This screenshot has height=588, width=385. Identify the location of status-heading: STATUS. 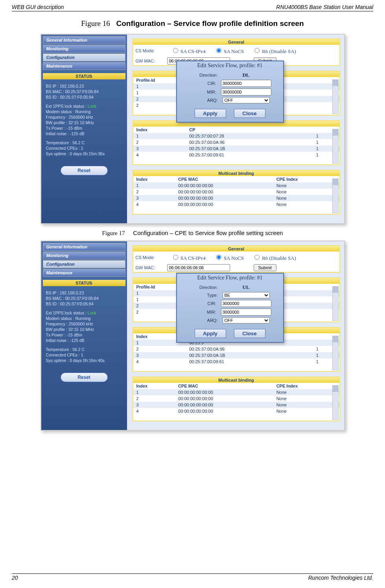
(84, 283).